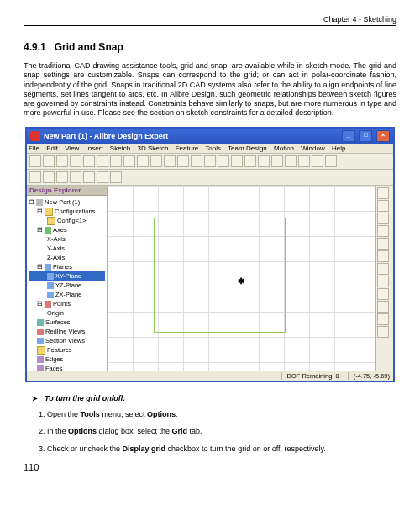 Image resolution: width=420 pixels, height=510 pixels. I want to click on tree-zxplane: ZX-Plane, so click(67, 294).